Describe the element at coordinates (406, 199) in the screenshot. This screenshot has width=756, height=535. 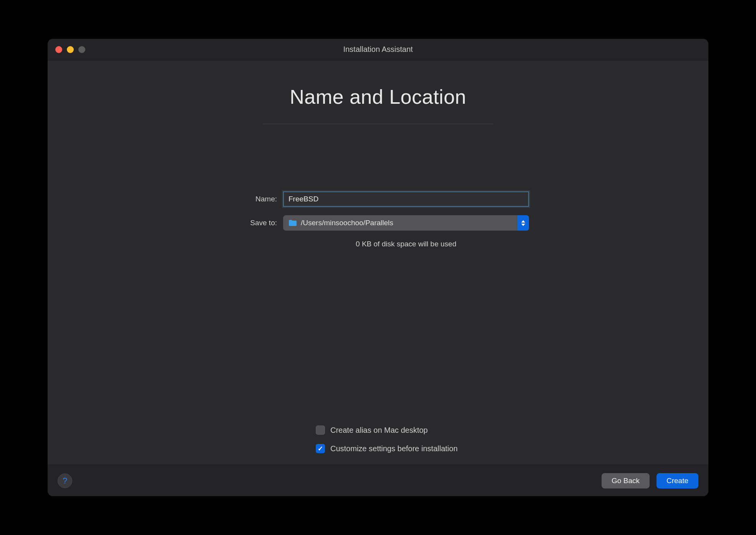
I see `name-input` at that location.